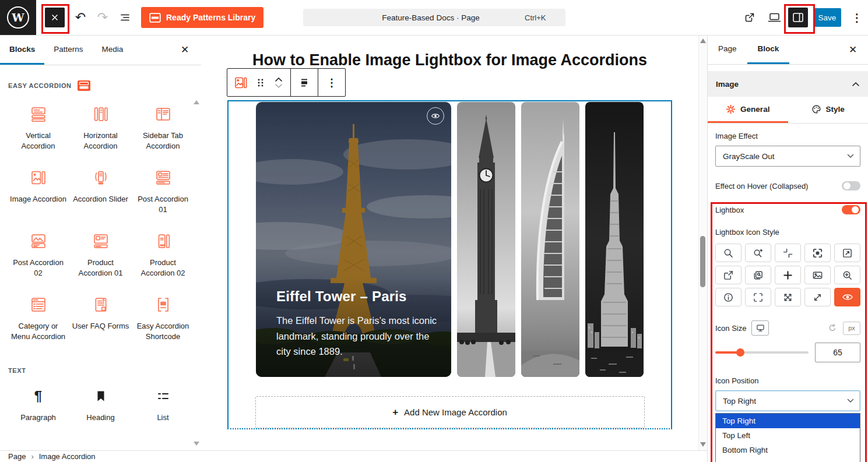 Image resolution: width=868 pixels, height=462 pixels. What do you see at coordinates (853, 50) in the screenshot?
I see `close-settings-button: ✕` at bounding box center [853, 50].